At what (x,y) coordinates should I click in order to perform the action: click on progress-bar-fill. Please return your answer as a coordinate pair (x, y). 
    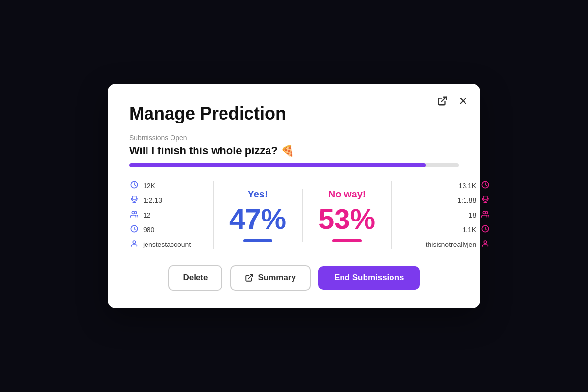
    Looking at the image, I should click on (277, 165).